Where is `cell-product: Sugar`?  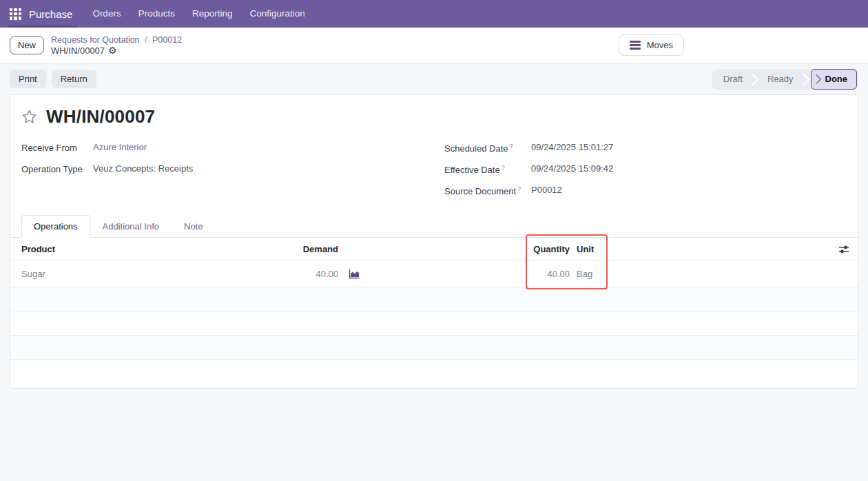 cell-product: Sugar is located at coordinates (159, 274).